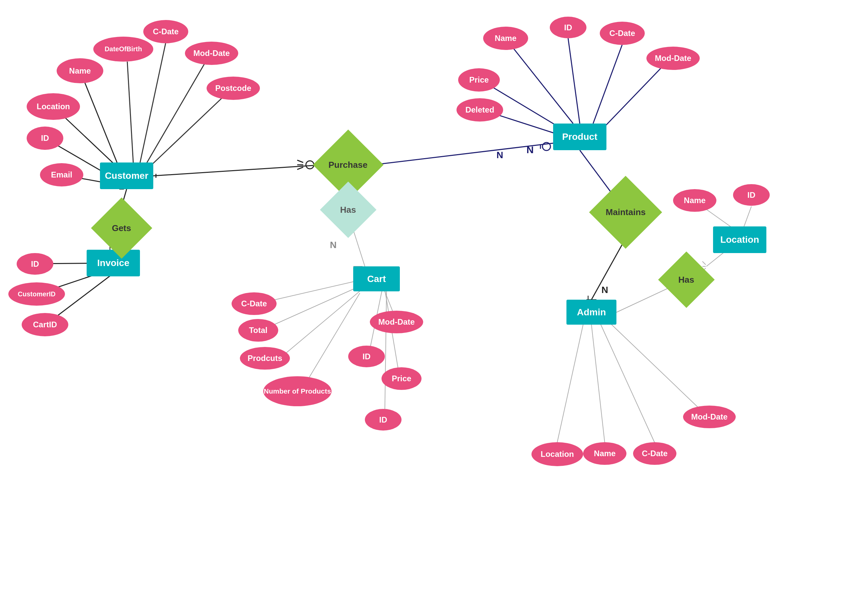 Image resolution: width=853 pixels, height=616 pixels. I want to click on attr-inv-custid: CustomerID, so click(37, 294).